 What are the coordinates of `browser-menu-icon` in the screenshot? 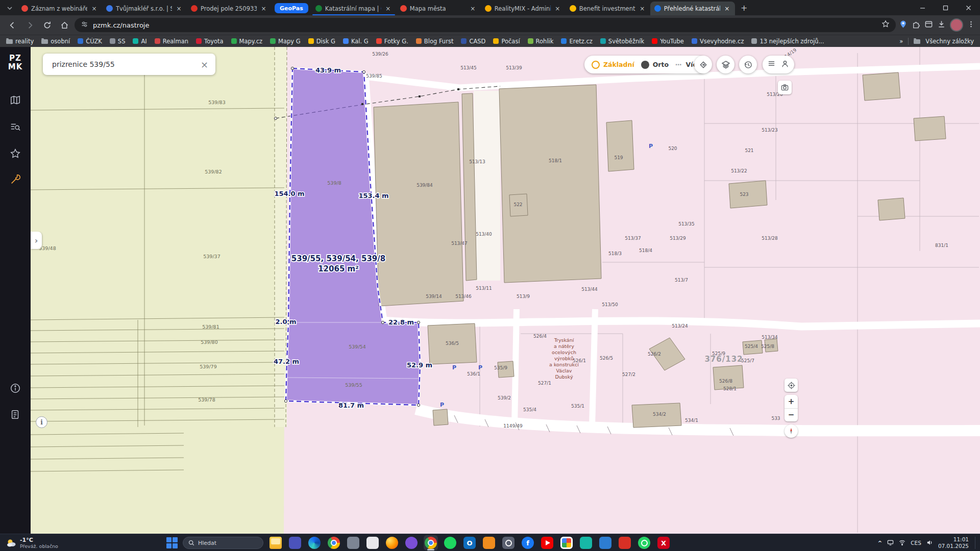 It's located at (971, 26).